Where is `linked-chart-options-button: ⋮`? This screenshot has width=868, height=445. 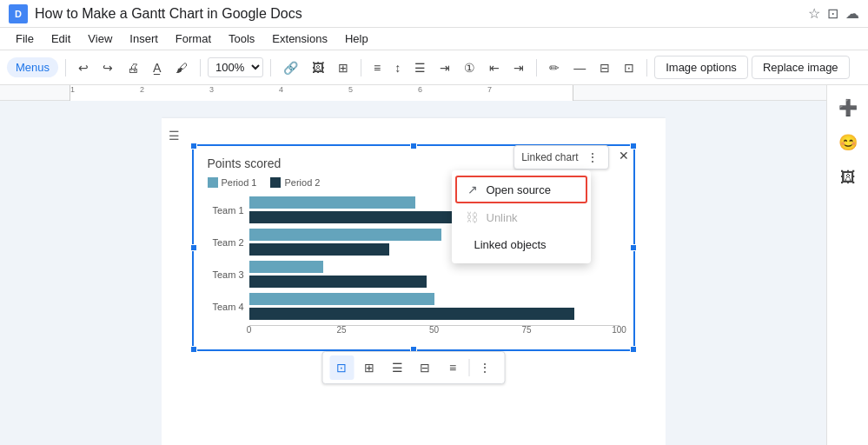
linked-chart-options-button: ⋮ is located at coordinates (593, 157).